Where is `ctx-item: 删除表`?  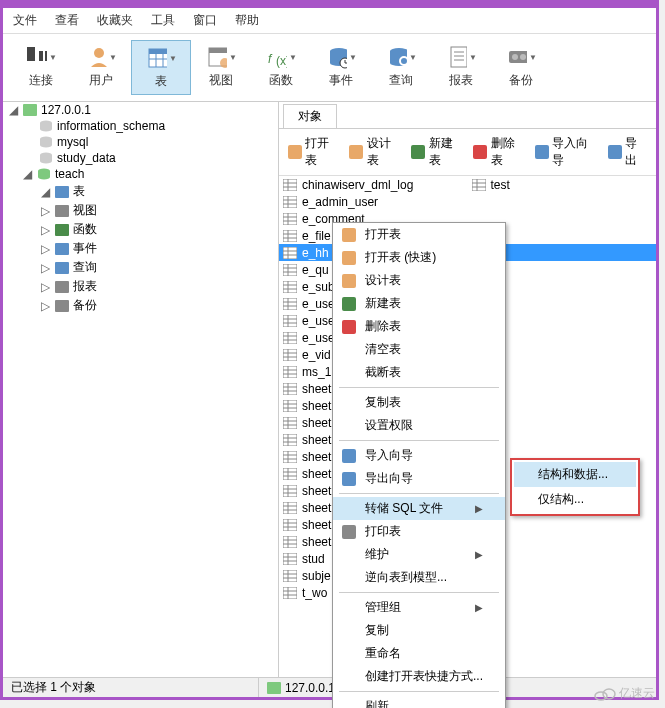
ctx-item: 删除表 is located at coordinates (419, 326).